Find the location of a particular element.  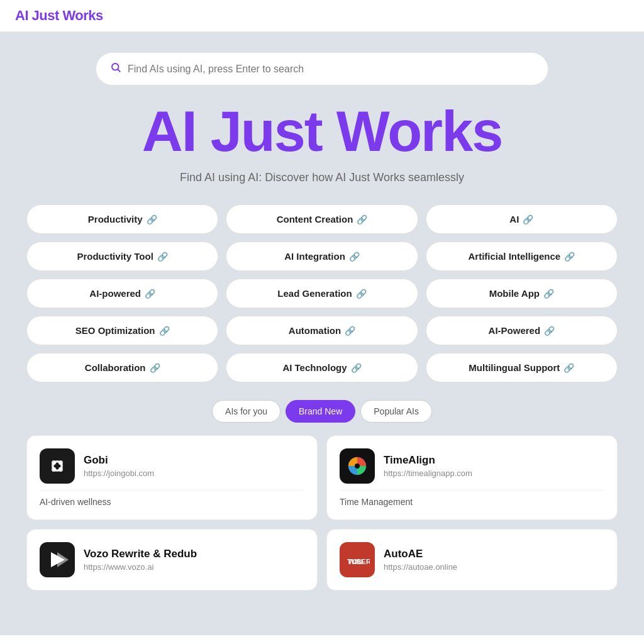

ai-card-header: Gobi https://joingobi.com is located at coordinates (172, 466).